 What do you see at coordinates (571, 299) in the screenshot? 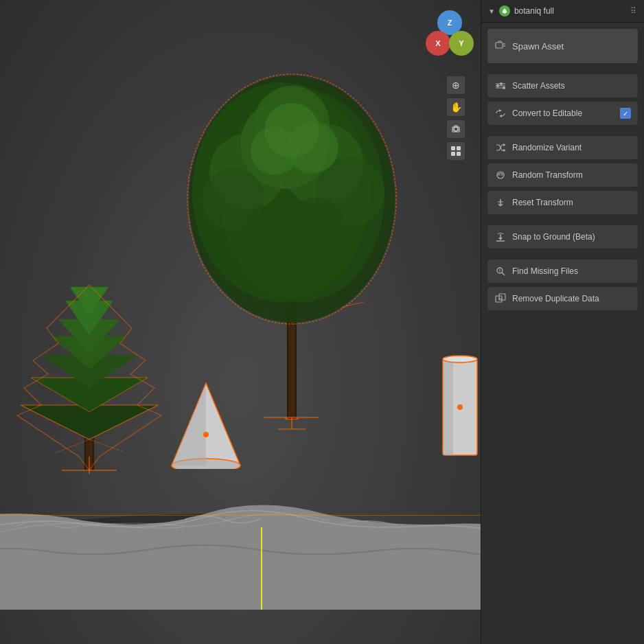
I see `remove-duplicate-data-label: Remove Duplicate Data` at bounding box center [571, 299].